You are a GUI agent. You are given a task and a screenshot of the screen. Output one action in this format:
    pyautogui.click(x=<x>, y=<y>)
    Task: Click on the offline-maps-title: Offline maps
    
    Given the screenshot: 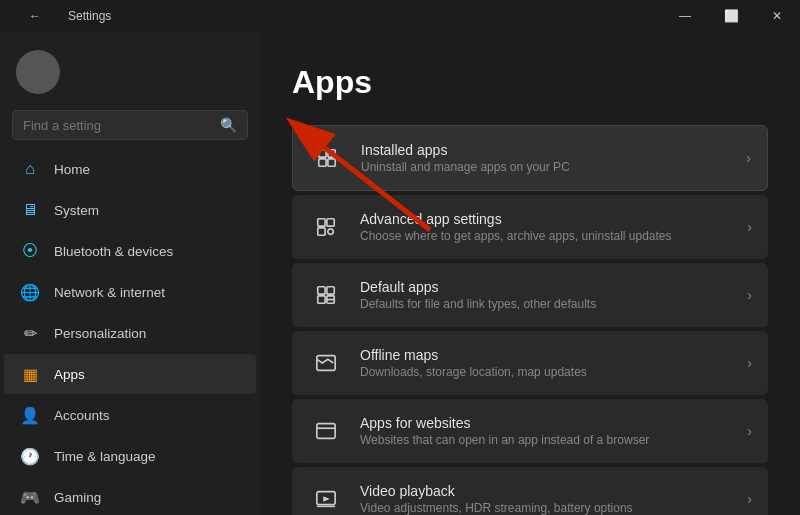 What is the action you would take?
    pyautogui.click(x=546, y=355)
    